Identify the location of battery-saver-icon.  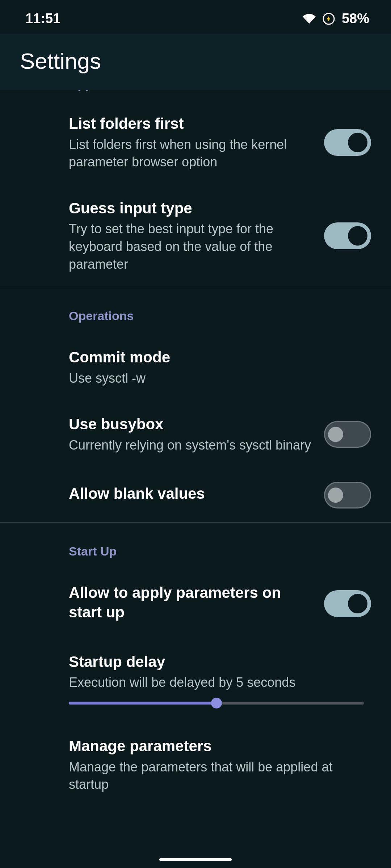
(329, 19).